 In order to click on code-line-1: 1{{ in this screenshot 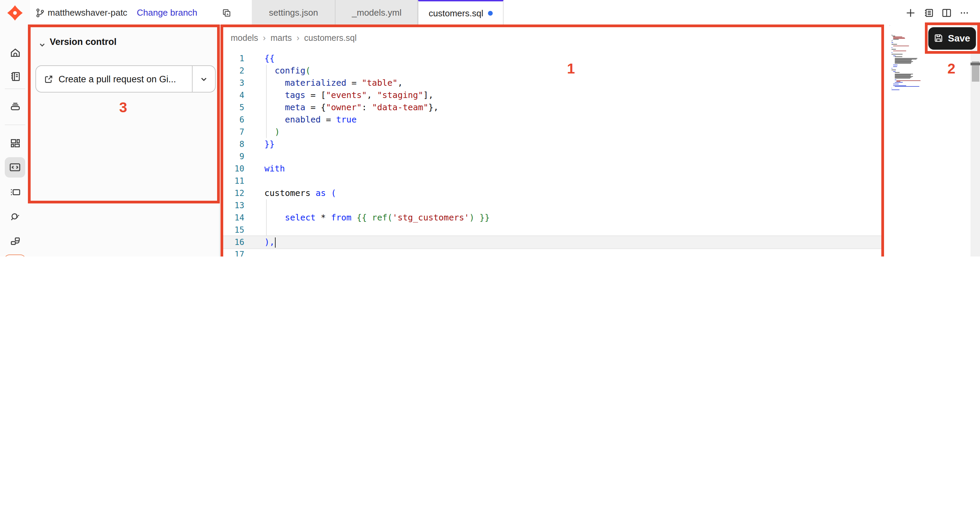, I will do `click(555, 59)`.